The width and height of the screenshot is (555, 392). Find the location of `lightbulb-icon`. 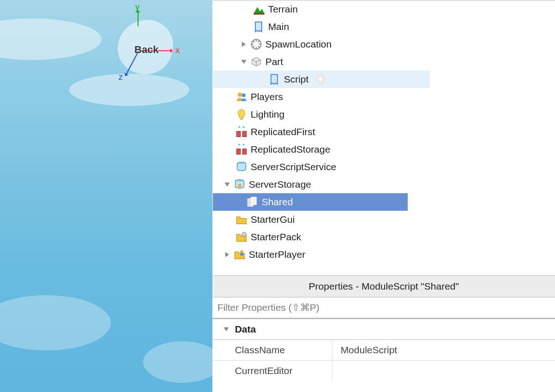

lightbulb-icon is located at coordinates (241, 114).